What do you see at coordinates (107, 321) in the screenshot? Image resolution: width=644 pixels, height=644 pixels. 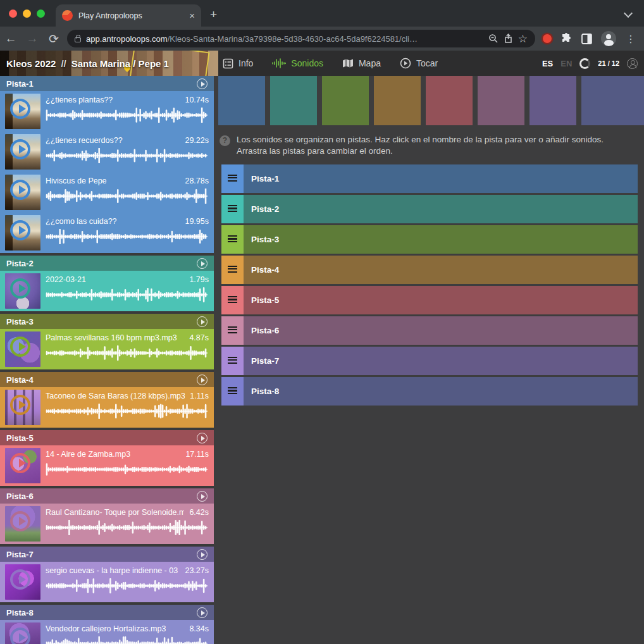 I see `track-header: Pista-3` at bounding box center [107, 321].